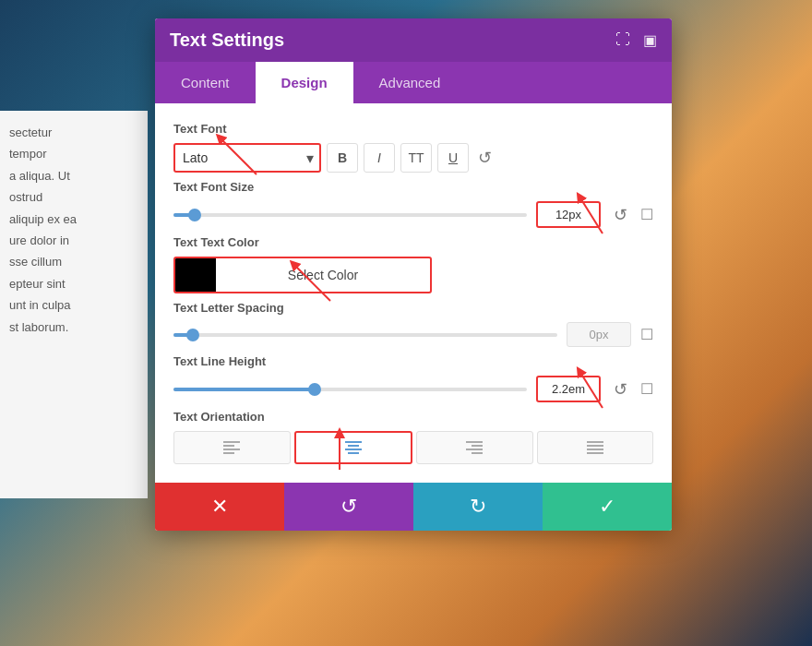 This screenshot has width=812, height=646. Describe the element at coordinates (74, 175) in the screenshot. I see `left-text-line: a aliqua. Ut` at that location.